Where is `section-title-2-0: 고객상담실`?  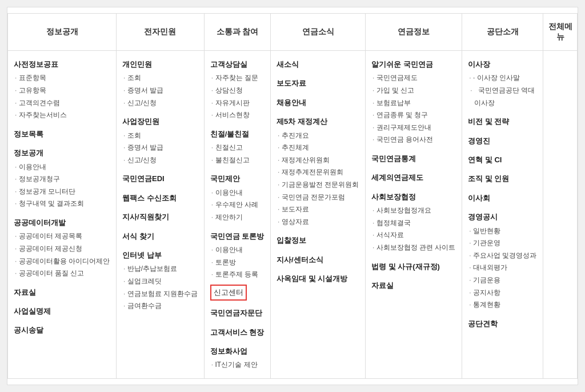 section-title-2-0: 고객상담실 is located at coordinates (238, 64).